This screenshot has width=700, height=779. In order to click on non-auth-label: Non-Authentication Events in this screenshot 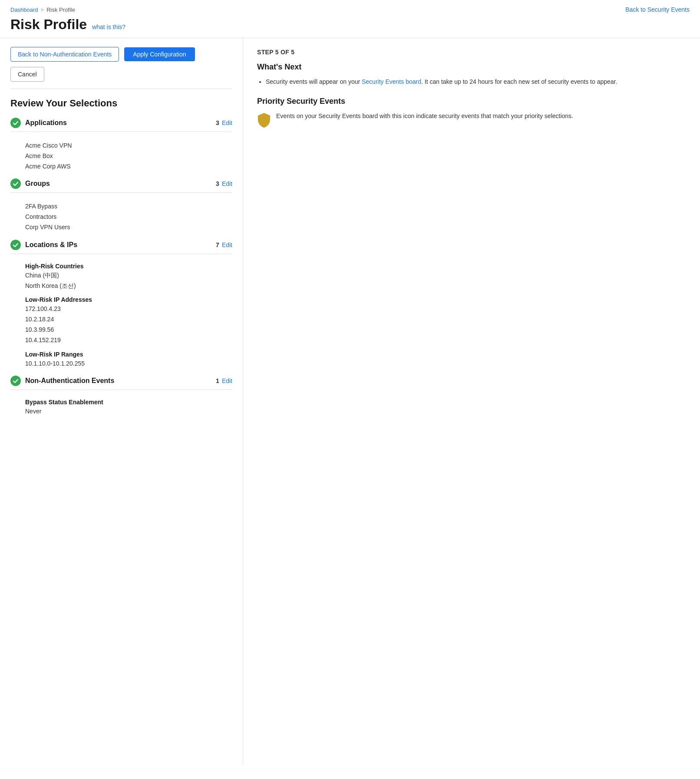, I will do `click(69, 381)`.